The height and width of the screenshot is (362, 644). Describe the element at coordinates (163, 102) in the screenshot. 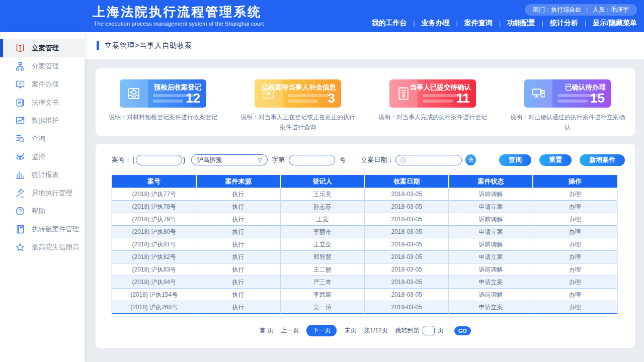

I see `stat-block: 预检后收案登记12说明：对材料预检登记案件进行收案登记` at that location.